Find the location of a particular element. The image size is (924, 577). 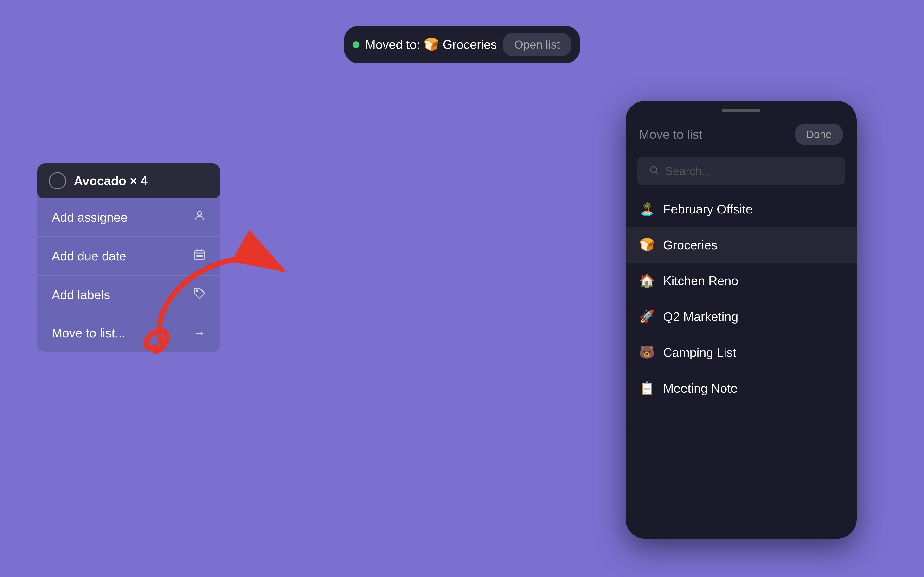

list-item-emoji: 📋 is located at coordinates (647, 388).